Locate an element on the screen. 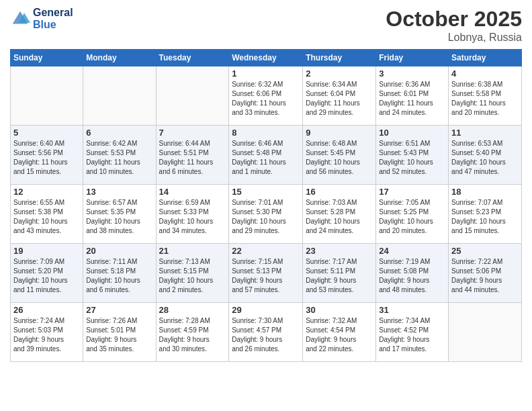  day-detail: Sunrise: 6:57 AM Sunset: 5:35 PM Dayligh… is located at coordinates (120, 217).